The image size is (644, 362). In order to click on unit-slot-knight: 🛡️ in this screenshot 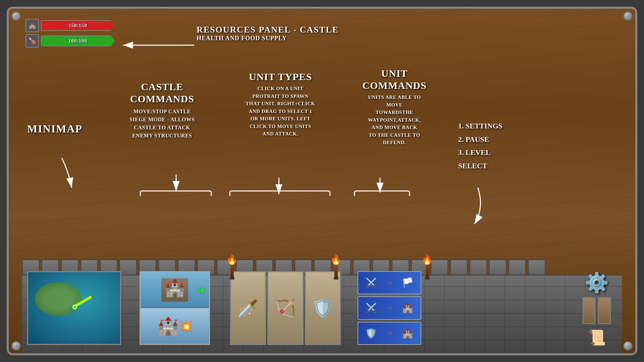, I will do `click(323, 308)`.